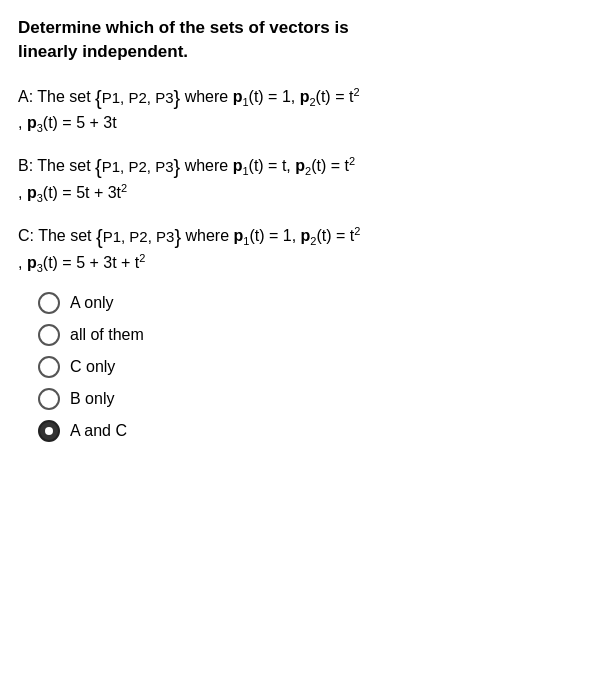 Image resolution: width=601 pixels, height=700 pixels. What do you see at coordinates (82, 262) in the screenshot?
I see `option-C-line2: , p3(t) = 5 + 3t + t2` at bounding box center [82, 262].